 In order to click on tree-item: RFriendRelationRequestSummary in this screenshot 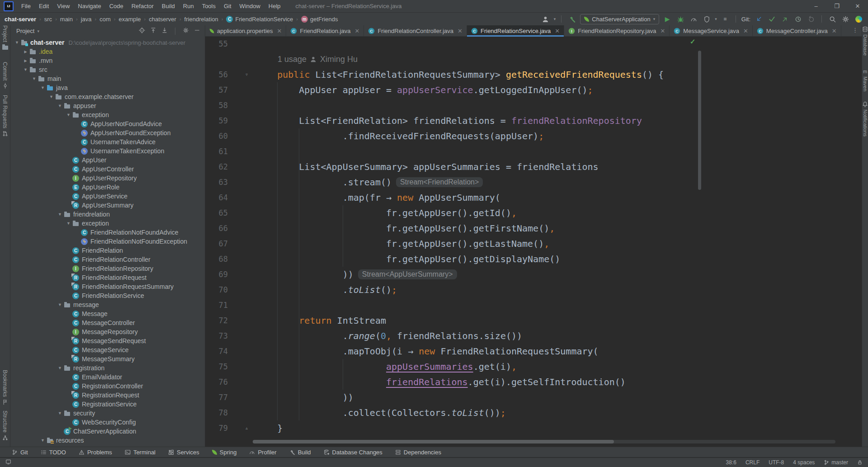, I will do `click(108, 287)`.